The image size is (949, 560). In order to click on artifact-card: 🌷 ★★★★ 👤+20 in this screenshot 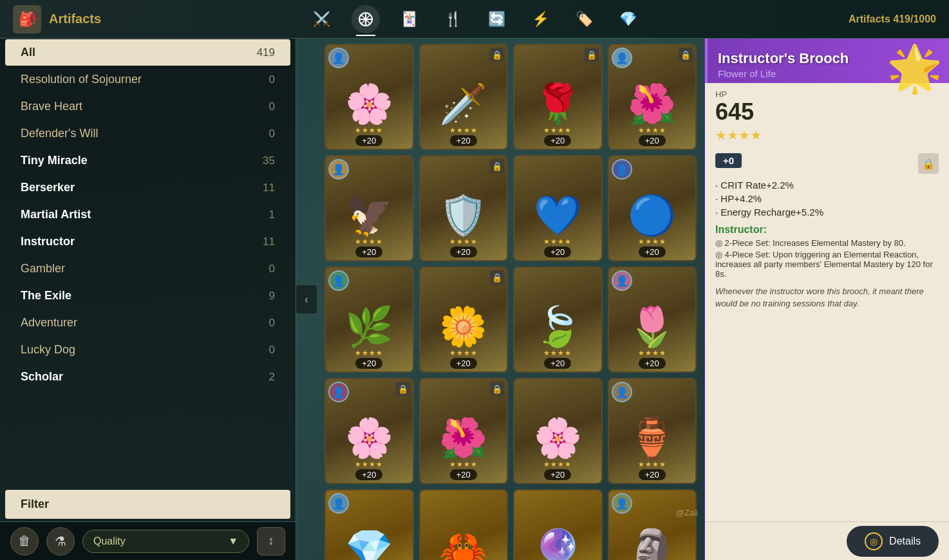, I will do `click(653, 319)`.